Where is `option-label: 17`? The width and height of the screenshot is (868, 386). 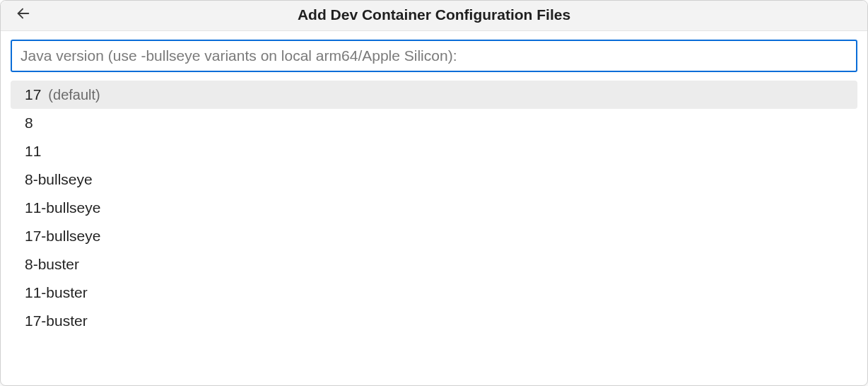 option-label: 17 is located at coordinates (33, 95).